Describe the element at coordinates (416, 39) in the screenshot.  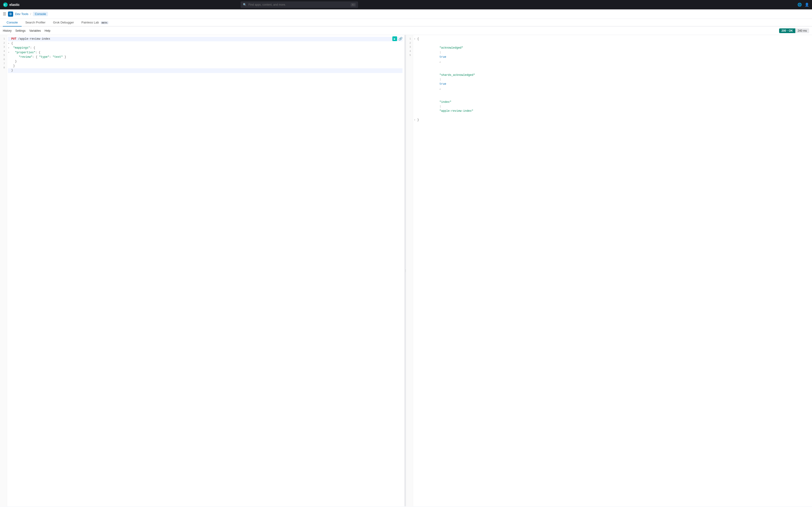
I see `resp-fold-1: ▾` at that location.